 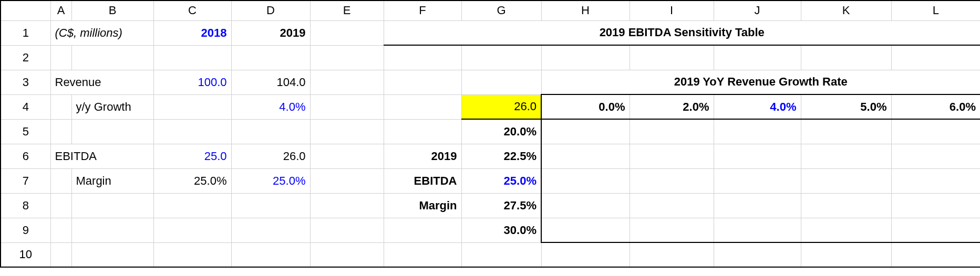 I want to click on cell-D5, so click(x=271, y=131).